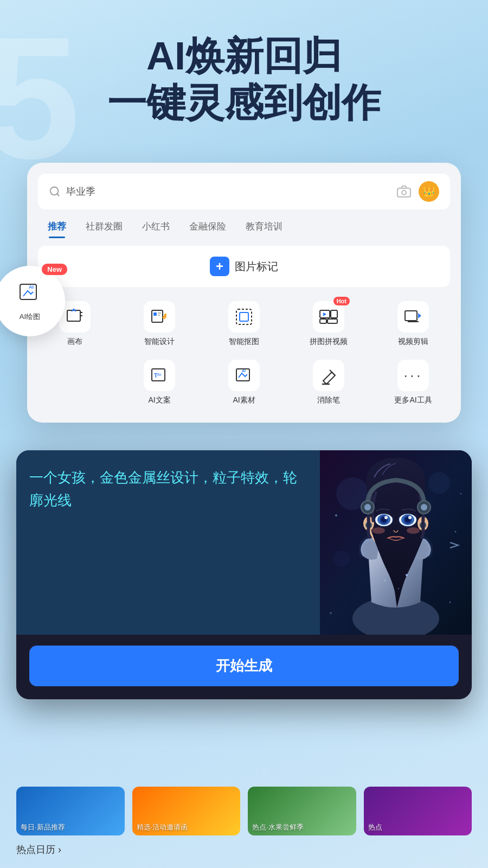 The image size is (488, 868). Describe the element at coordinates (159, 375) in the screenshot. I see `ai-copywriting-icon: T AI` at that location.